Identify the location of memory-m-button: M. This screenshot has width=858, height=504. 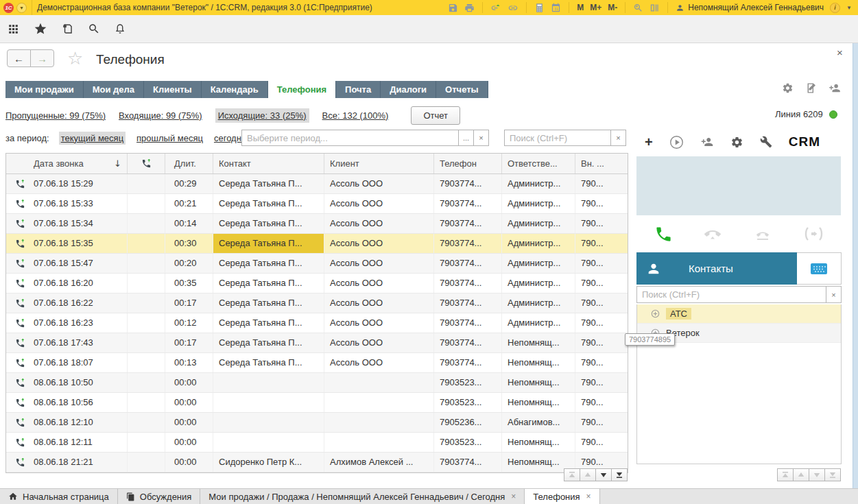
(580, 8).